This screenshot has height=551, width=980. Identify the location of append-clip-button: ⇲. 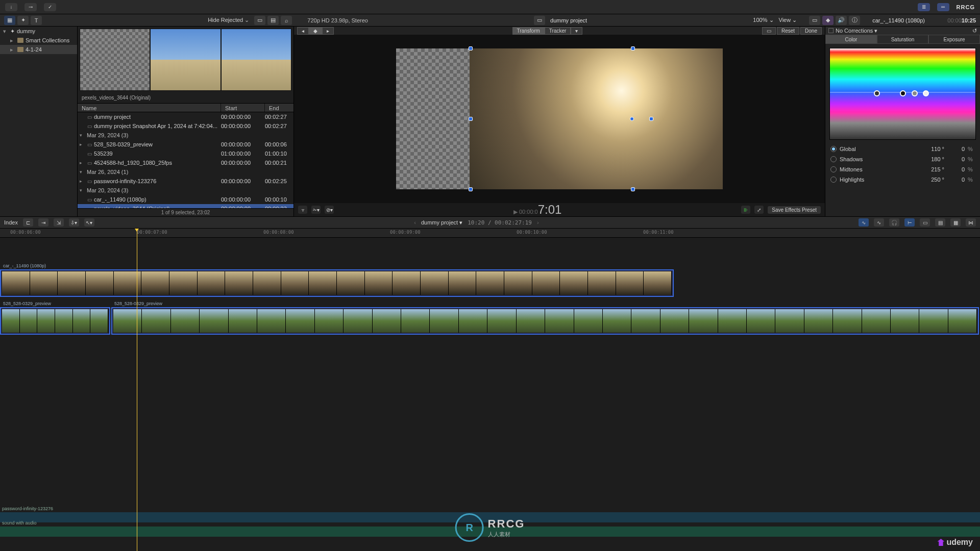
(59, 222).